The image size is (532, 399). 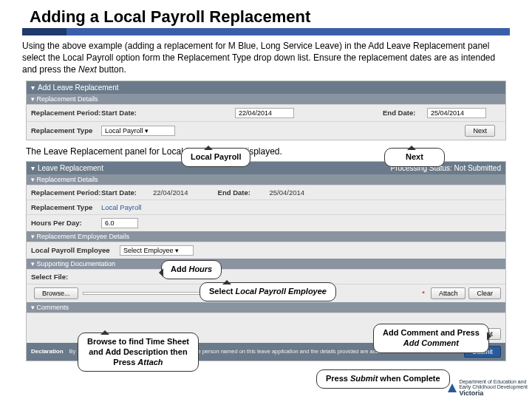 I want to click on add-leave-replacement-panel: ▾Add Leave Replacement ▾ Replacement Det…, so click(x=266, y=111).